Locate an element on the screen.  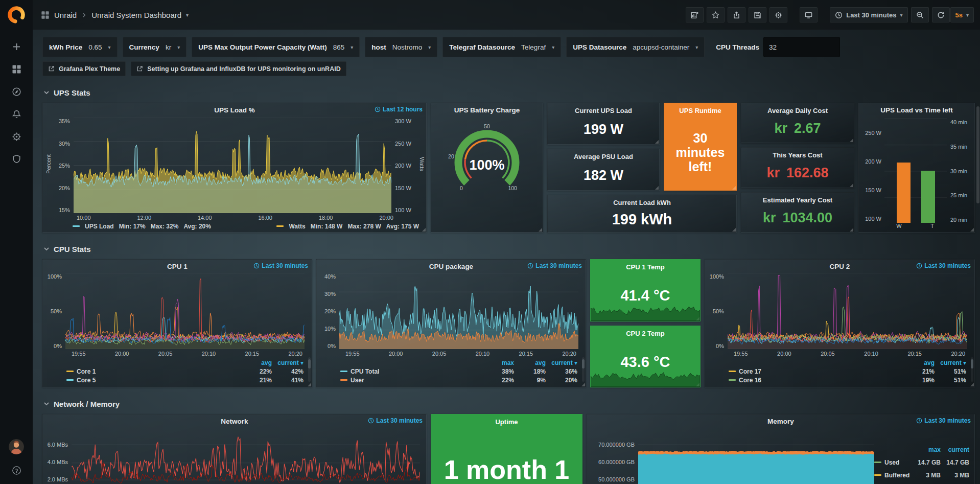
bar-W is located at coordinates (903, 193).